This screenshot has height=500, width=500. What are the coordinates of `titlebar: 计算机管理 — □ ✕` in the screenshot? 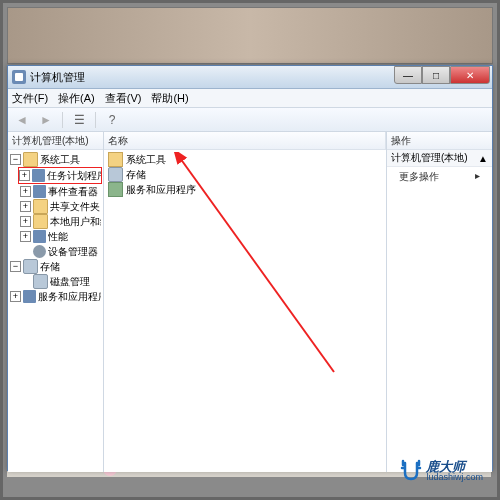 It's located at (250, 78).